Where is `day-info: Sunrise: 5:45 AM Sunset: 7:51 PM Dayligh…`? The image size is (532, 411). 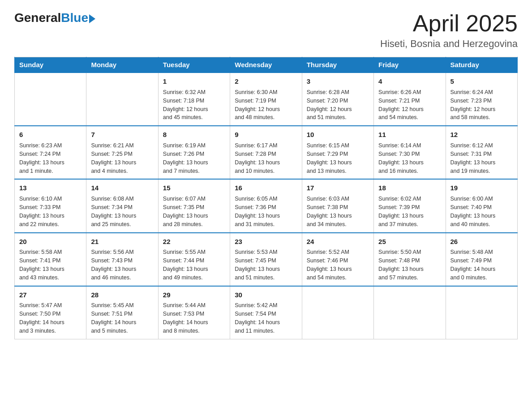
day-info: Sunrise: 5:45 AM Sunset: 7:51 PM Dayligh… is located at coordinates (114, 318).